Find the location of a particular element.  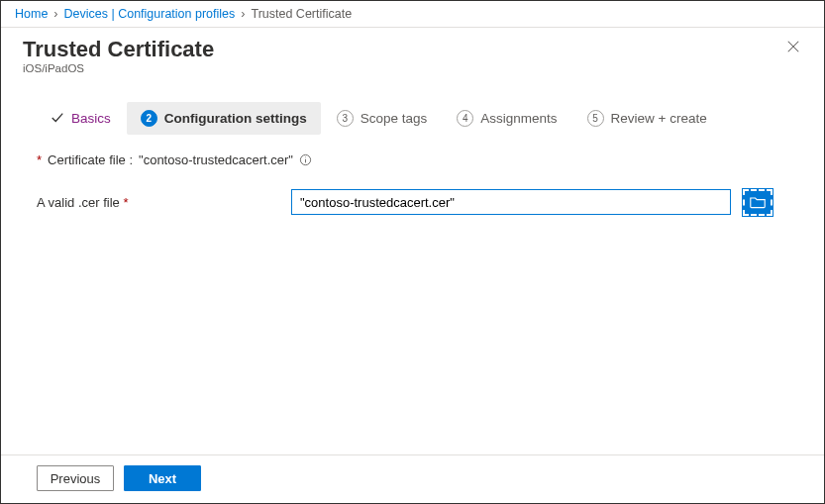

wizard-footer: Previous Next is located at coordinates (412, 479).